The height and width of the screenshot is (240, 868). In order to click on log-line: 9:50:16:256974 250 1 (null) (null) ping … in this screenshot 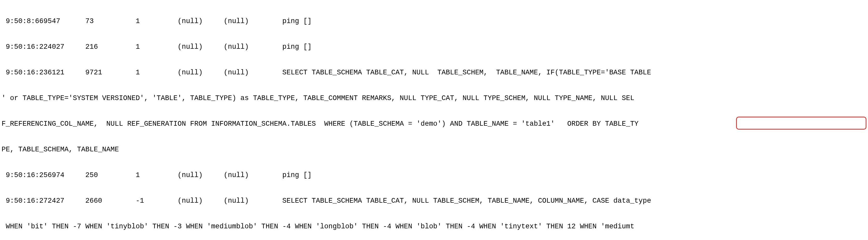, I will do `click(434, 176)`.